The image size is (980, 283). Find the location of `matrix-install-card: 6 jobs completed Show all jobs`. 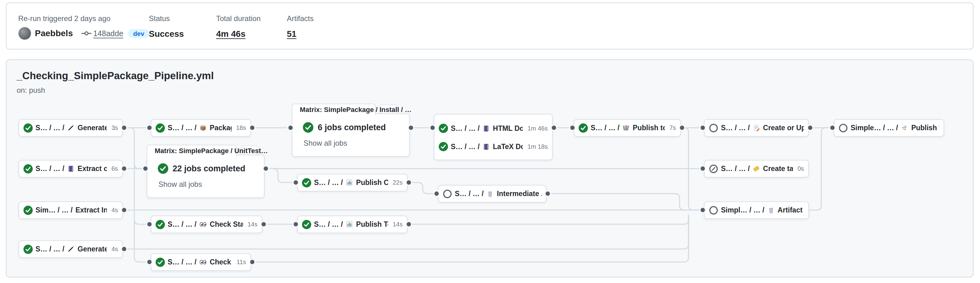

matrix-install-card: 6 jobs completed Show all jobs is located at coordinates (351, 135).